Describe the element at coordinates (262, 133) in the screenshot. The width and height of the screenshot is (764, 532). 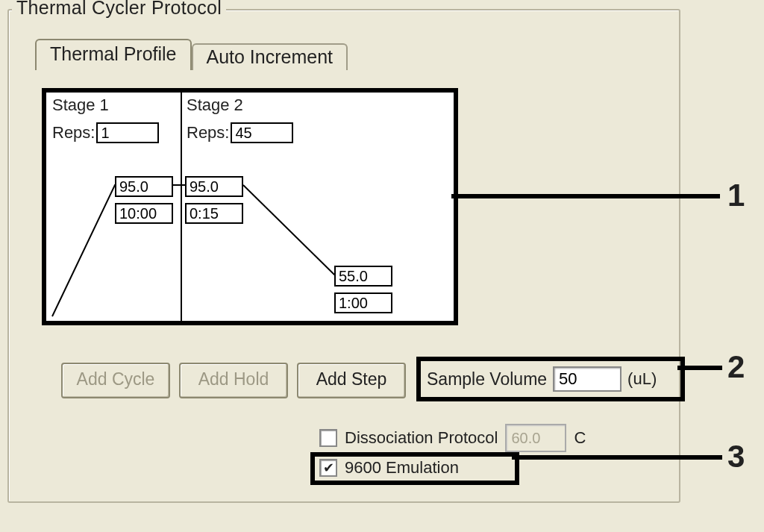
I see `stage-2-reps-input` at that location.